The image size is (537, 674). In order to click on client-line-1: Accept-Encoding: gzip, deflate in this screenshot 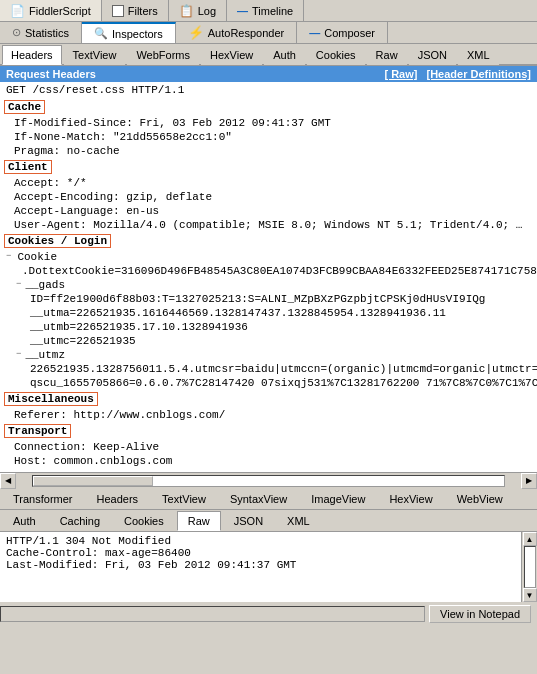, I will do `click(268, 197)`.